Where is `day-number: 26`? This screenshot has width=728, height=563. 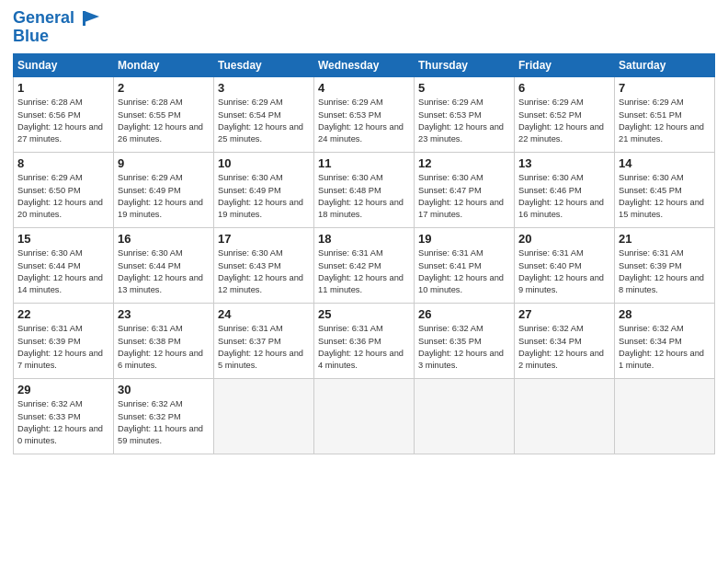 day-number: 26 is located at coordinates (464, 315).